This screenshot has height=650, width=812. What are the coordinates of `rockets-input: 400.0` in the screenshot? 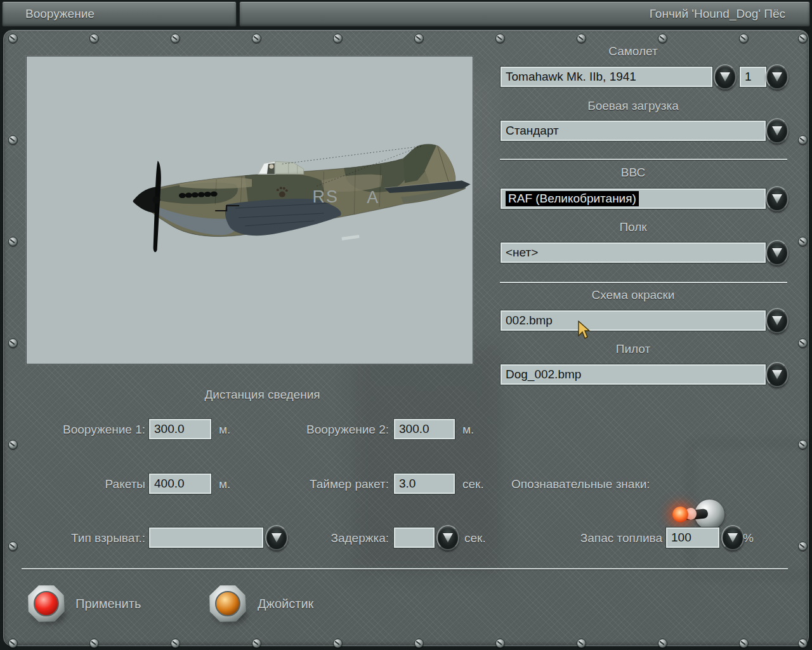 It's located at (180, 484).